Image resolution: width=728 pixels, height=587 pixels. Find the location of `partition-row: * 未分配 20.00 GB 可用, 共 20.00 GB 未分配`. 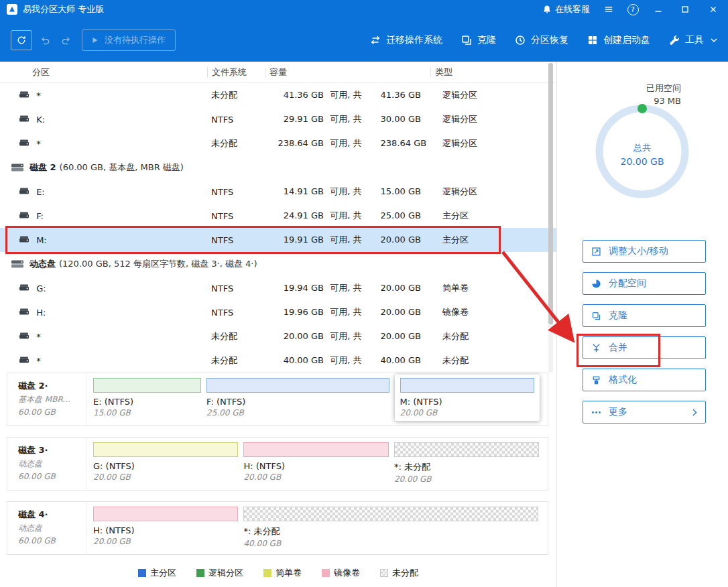

partition-row: * 未分配 20.00 GB 可用, 共 20.00 GB 未分配 is located at coordinates (278, 336).